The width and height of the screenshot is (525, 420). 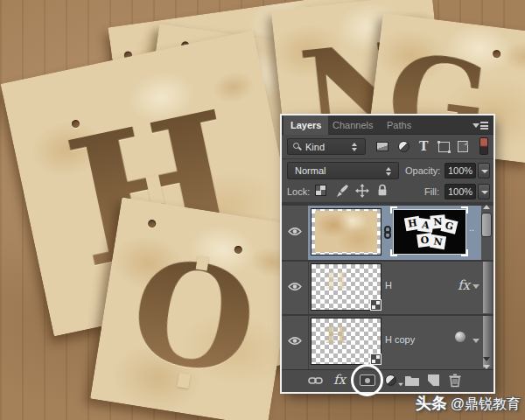 I want to click on fill-dropdown-button, so click(x=484, y=192).